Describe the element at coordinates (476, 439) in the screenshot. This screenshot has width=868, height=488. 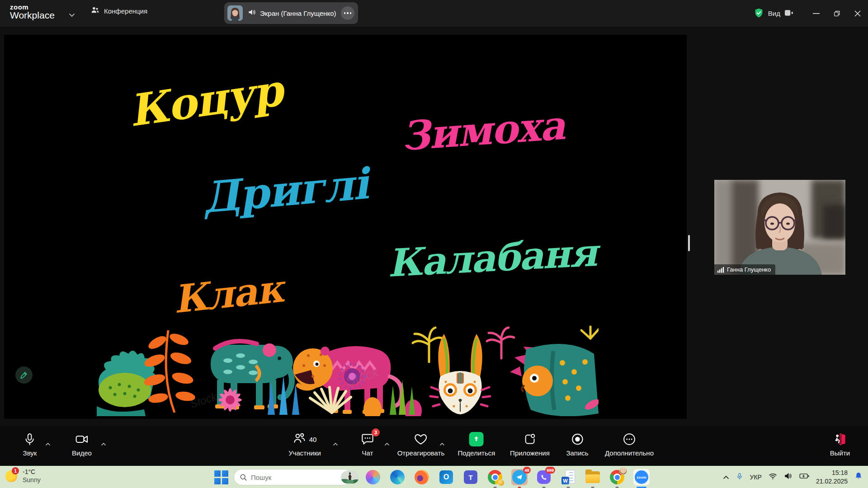
I see `share-screen-icon` at that location.